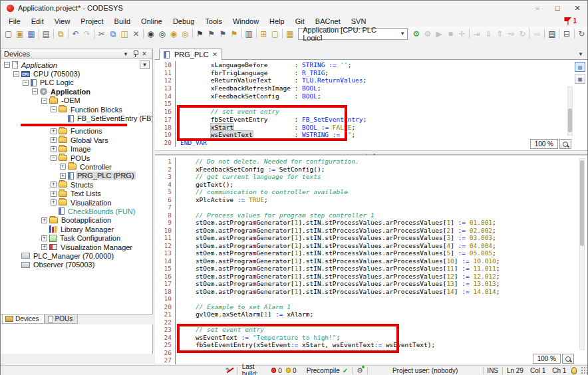 This screenshot has width=588, height=375. I want to click on code-line: 7, so click(371, 207).